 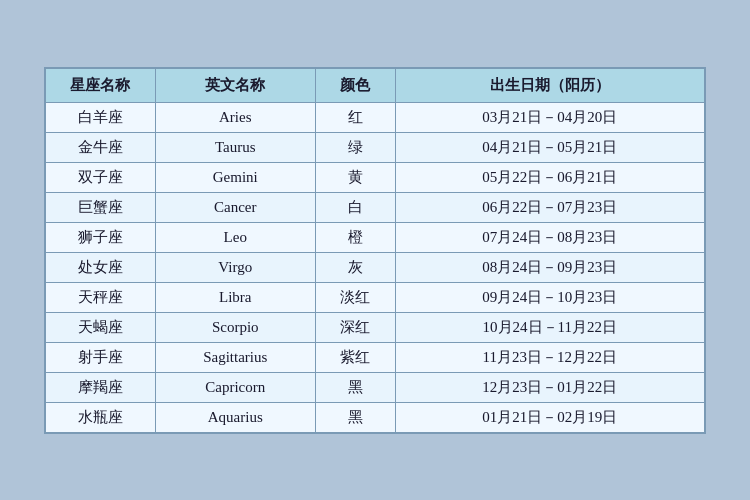 I want to click on cell-chinese: 射手座, so click(x=101, y=357).